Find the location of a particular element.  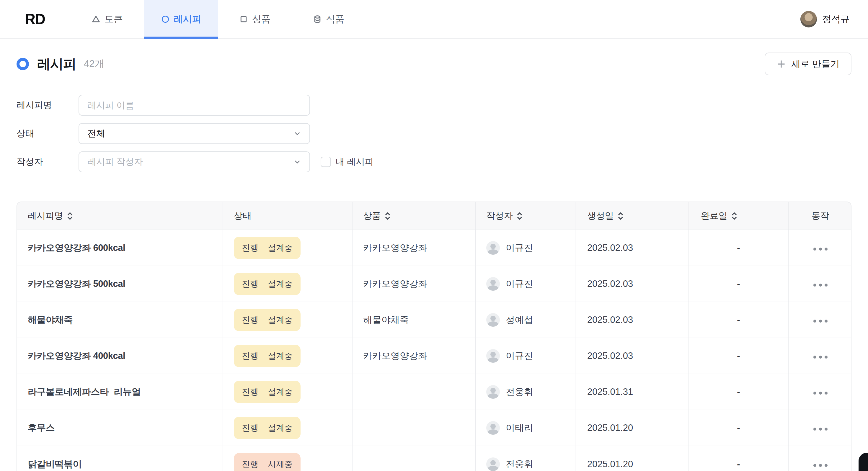

filter-label-status: 상태 is located at coordinates (48, 133).